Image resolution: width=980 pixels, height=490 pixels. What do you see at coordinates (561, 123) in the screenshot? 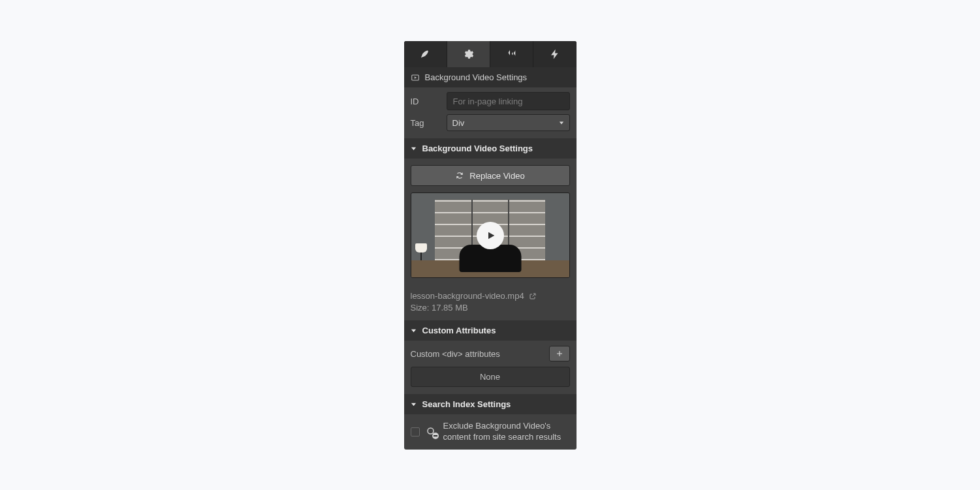
I see `chevron-down-icon` at bounding box center [561, 123].